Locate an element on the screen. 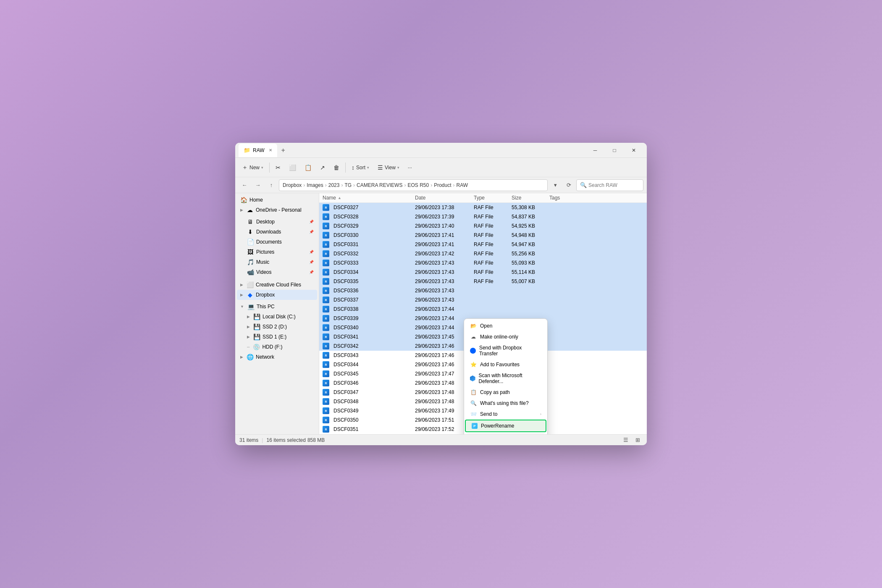 The image size is (882, 588). delete-button: 🗑 is located at coordinates (336, 168).